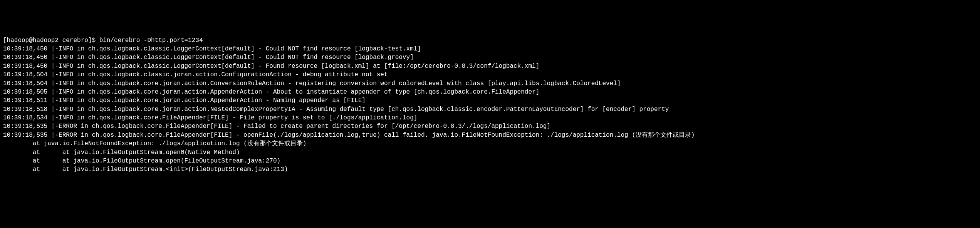  I want to click on log-line: 10:39:18,504 |-INFO in ch.qos.logback.cl…, so click(490, 75).